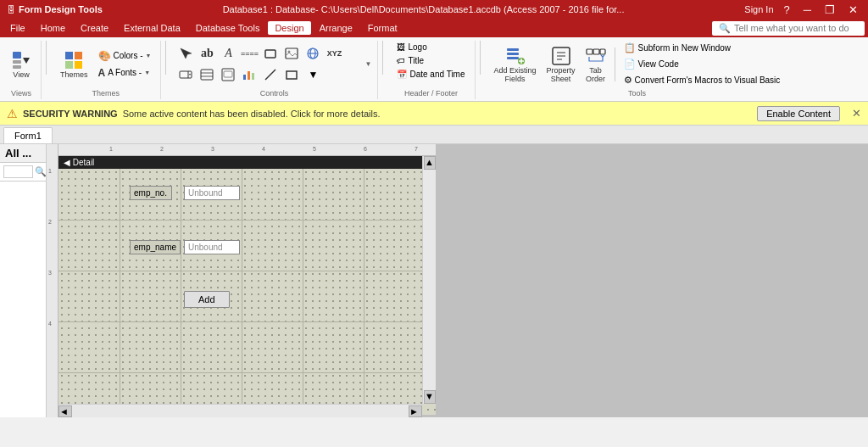  I want to click on menu-file: File, so click(18, 28).